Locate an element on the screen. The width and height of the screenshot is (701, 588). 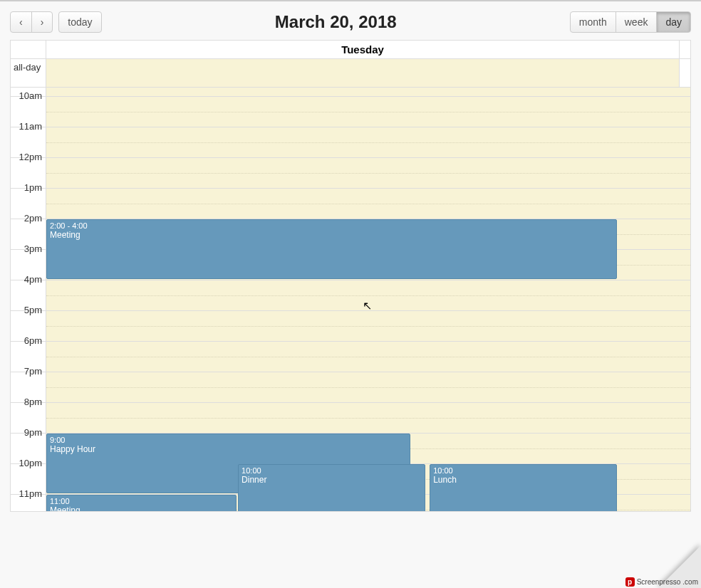
view-day-button: day is located at coordinates (673, 22).